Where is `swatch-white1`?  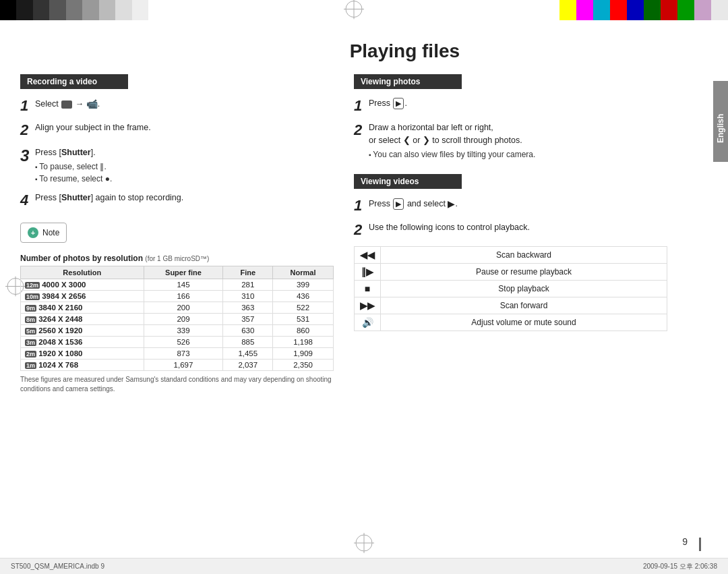 swatch-white1 is located at coordinates (140, 10).